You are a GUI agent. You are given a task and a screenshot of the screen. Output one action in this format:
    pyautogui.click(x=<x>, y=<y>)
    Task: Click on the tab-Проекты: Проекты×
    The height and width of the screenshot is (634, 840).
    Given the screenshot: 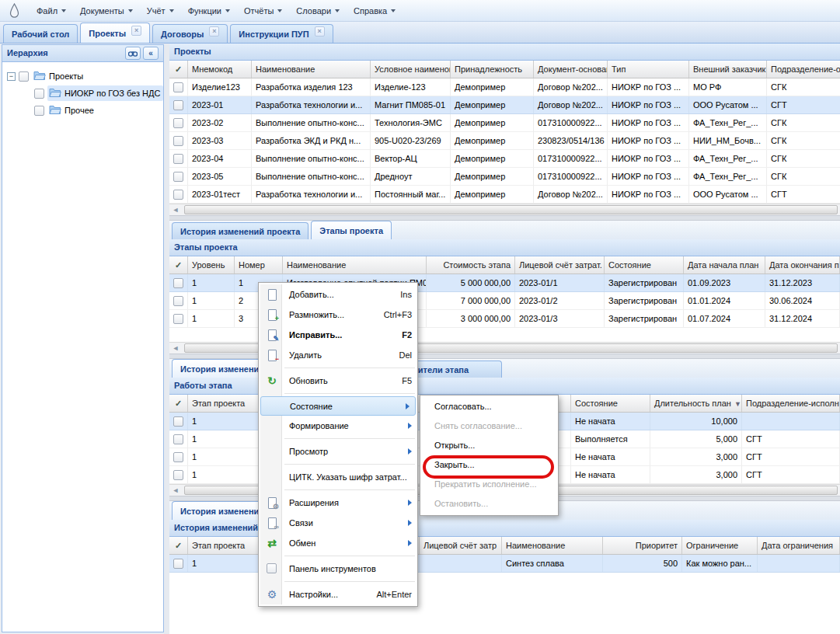 What is the action you would take?
    pyautogui.click(x=115, y=33)
    